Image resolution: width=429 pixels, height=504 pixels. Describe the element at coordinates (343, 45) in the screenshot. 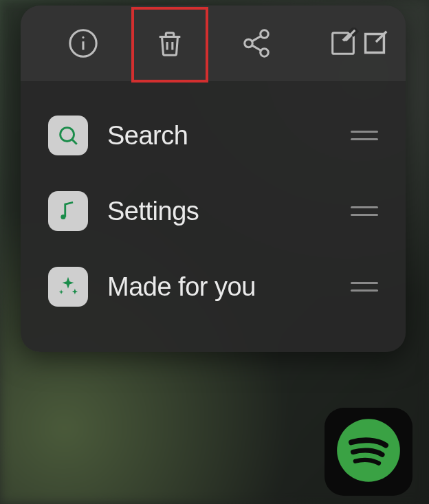

I see `edit-button` at that location.